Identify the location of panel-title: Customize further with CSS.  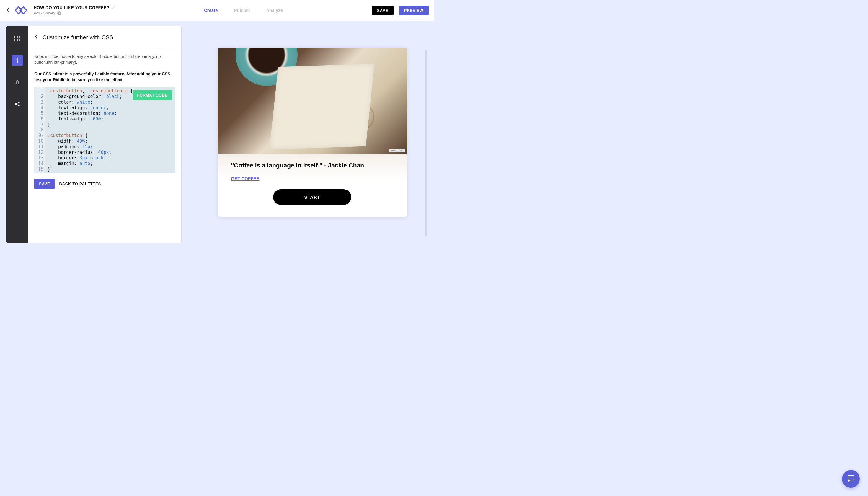
(78, 37).